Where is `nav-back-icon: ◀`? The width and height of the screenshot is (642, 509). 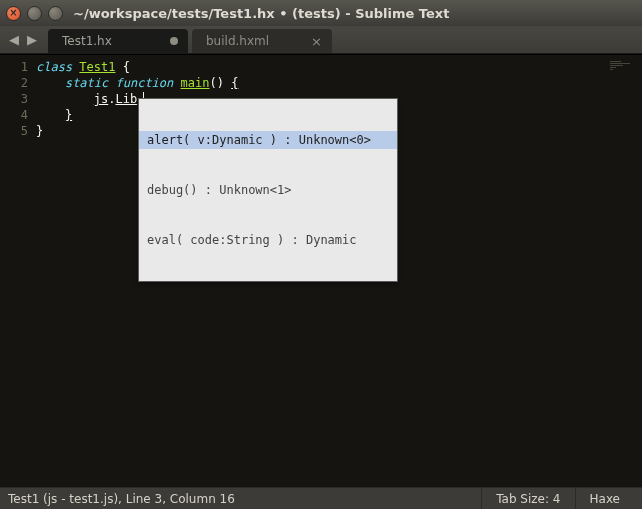
nav-back-icon: ◀ is located at coordinates (14, 40).